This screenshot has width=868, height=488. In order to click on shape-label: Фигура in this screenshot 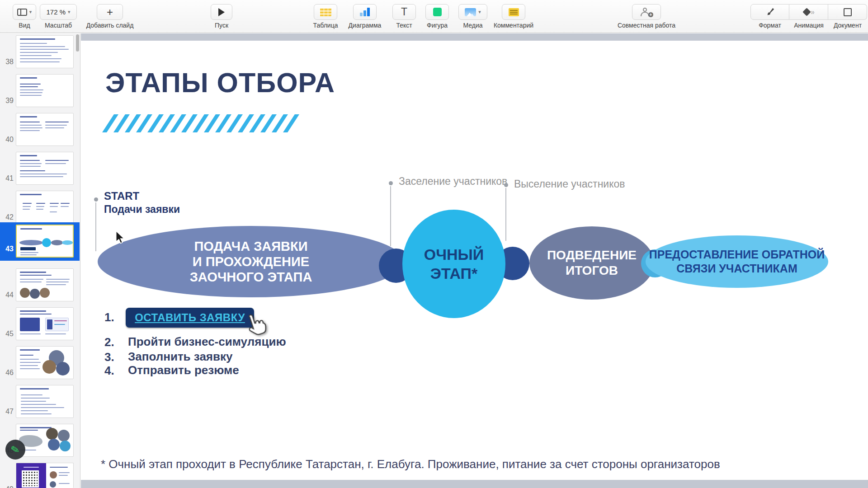, I will do `click(437, 25)`.